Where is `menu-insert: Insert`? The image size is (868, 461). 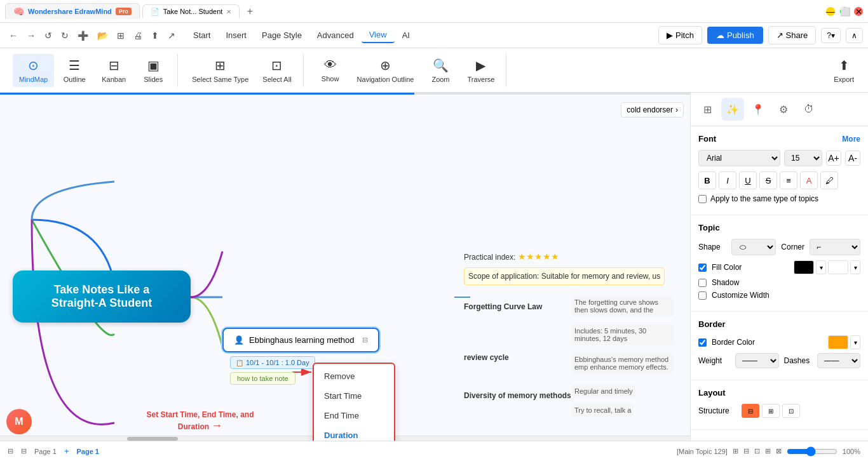 menu-insert: Insert is located at coordinates (236, 36).